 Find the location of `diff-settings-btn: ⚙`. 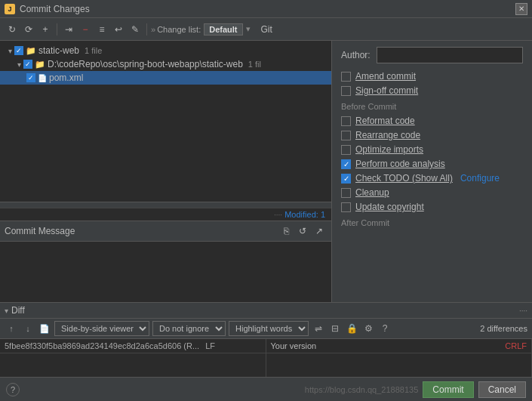

diff-settings-btn: ⚙ is located at coordinates (368, 329).